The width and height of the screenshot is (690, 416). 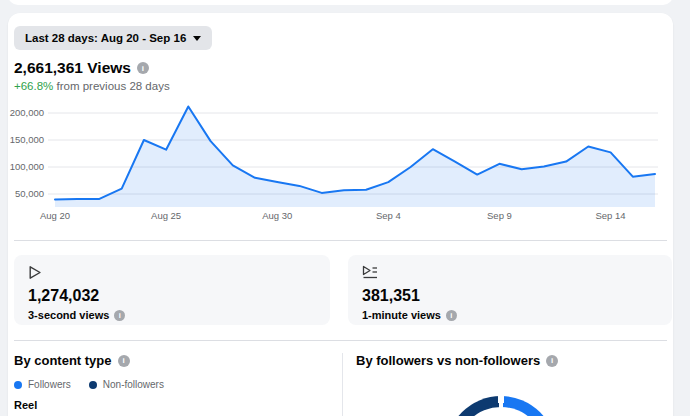 I want to click on metric-label: 1-minute views, so click(x=402, y=315).